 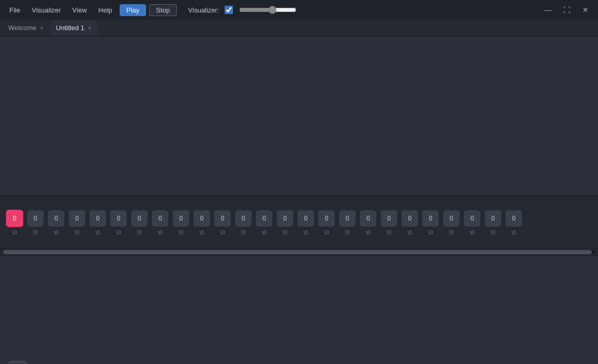 I want to click on key-button-20: 0, so click(x=431, y=218).